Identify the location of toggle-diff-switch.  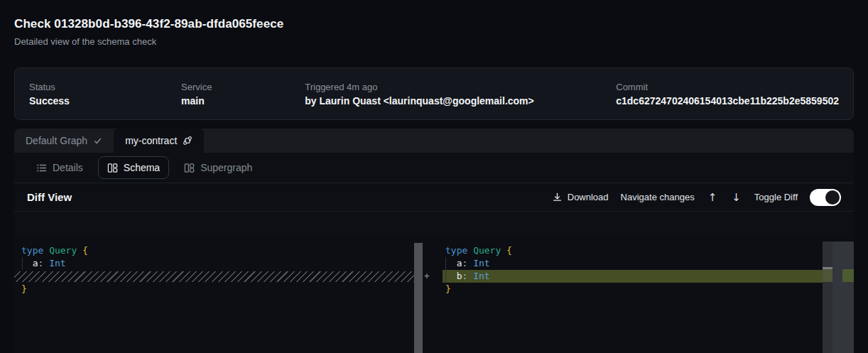
(825, 197).